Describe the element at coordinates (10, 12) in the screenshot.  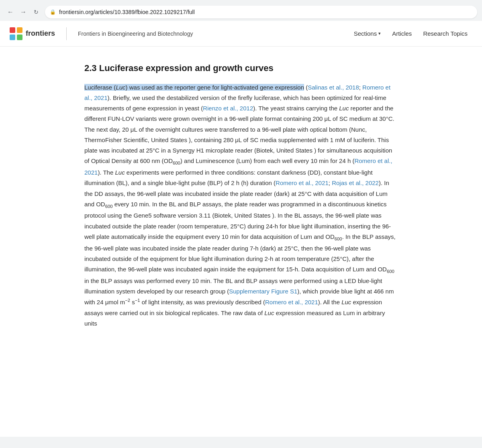
I see `back-button: ←` at that location.